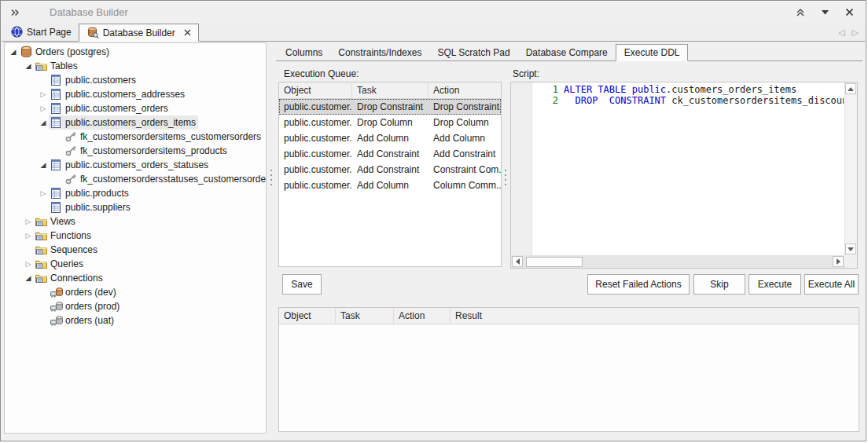 The width and height of the screenshot is (868, 443). I want to click on vertical-scrollbar, so click(851, 169).